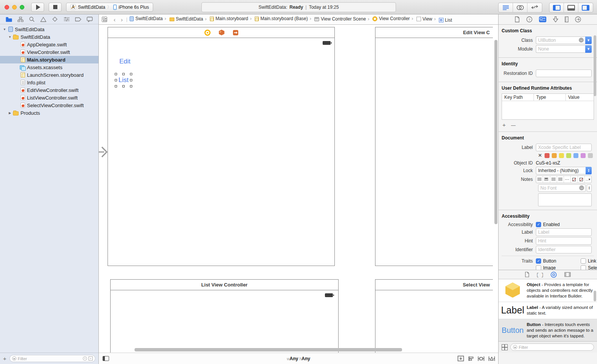 This screenshot has width=597, height=364. Describe the element at coordinates (535, 8) in the screenshot. I see `version-editor-button` at that location.